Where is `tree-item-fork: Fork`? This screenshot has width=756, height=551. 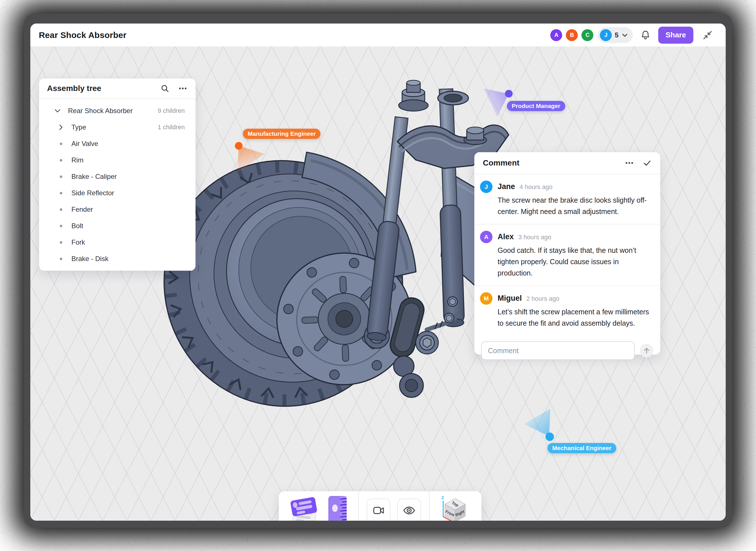
tree-item-fork: Fork is located at coordinates (117, 242).